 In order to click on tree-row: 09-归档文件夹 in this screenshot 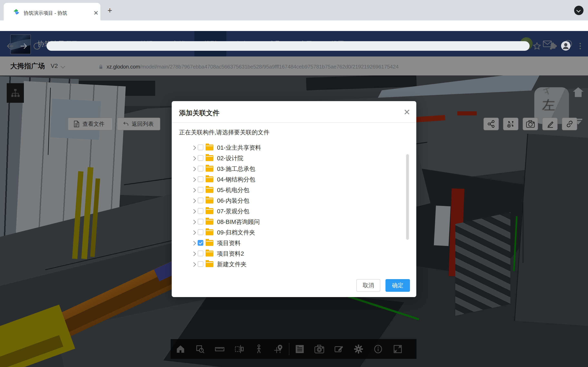, I will do `click(294, 233)`.